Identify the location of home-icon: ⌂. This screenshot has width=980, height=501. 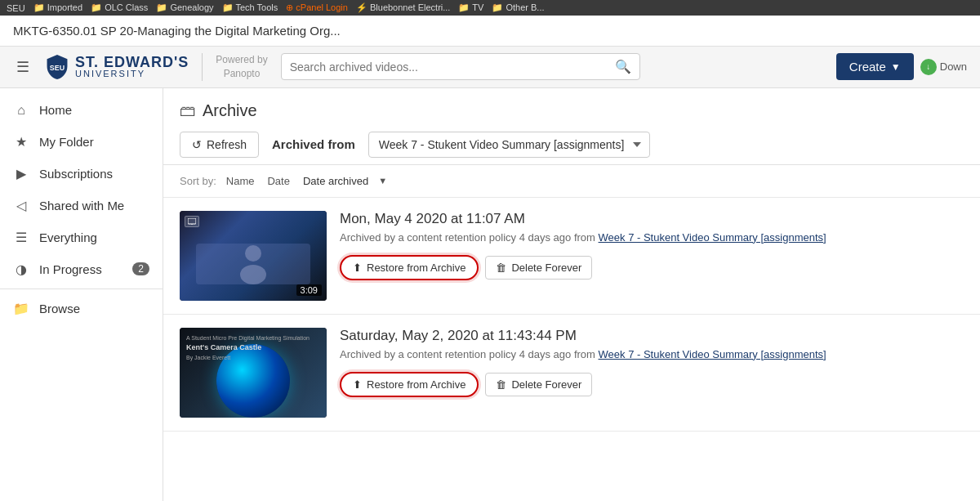
(21, 110).